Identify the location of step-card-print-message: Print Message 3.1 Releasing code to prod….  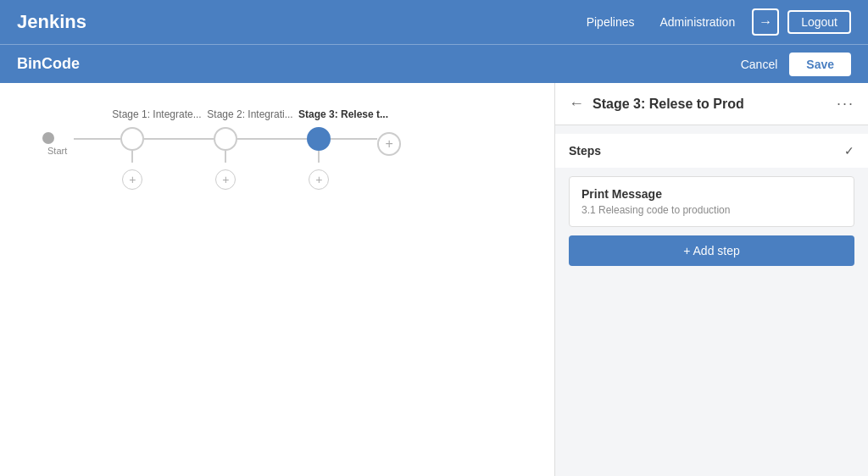
(712, 202).